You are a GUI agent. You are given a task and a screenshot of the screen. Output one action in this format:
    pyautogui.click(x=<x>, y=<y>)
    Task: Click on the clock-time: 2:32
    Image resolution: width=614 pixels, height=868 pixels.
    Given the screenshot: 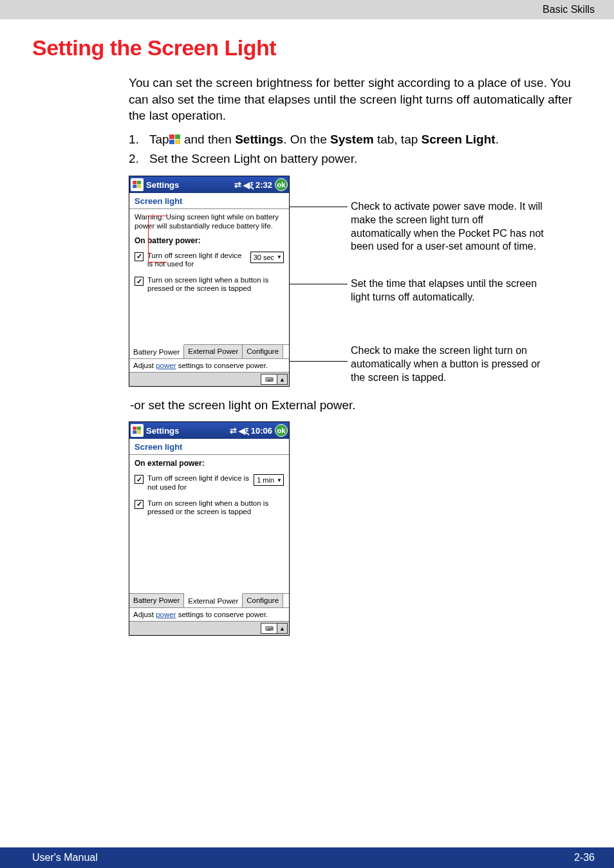 What is the action you would take?
    pyautogui.click(x=264, y=185)
    